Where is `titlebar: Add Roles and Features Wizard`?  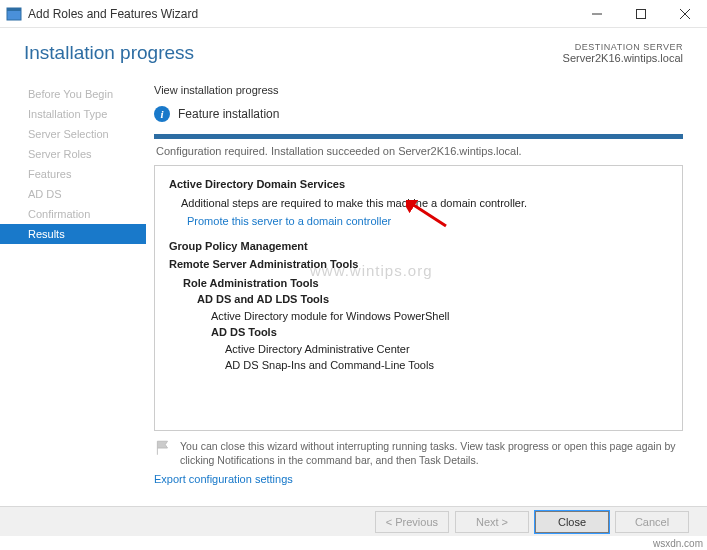
titlebar: Add Roles and Features Wizard is located at coordinates (354, 14).